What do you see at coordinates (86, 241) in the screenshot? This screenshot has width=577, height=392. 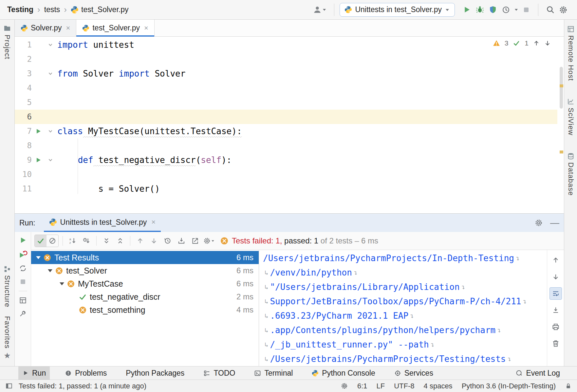 I see `sort-by-duration-button` at bounding box center [86, 241].